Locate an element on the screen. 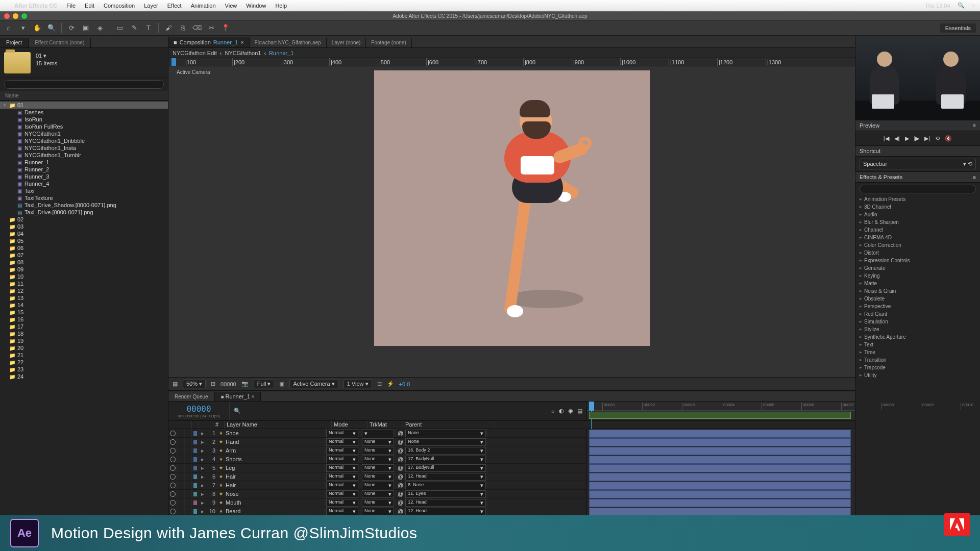 This screenshot has width=980, height=551. project-item: 📁06 is located at coordinates (84, 248).